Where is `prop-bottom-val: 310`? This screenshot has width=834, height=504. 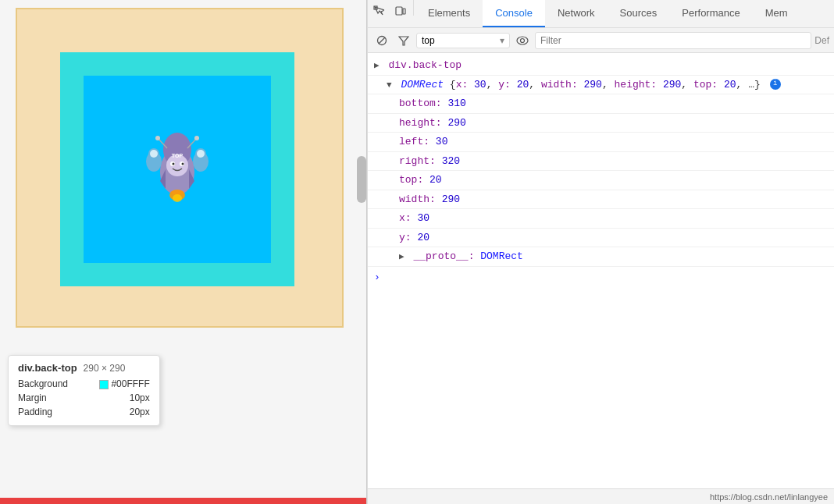 prop-bottom-val: 310 is located at coordinates (456, 103).